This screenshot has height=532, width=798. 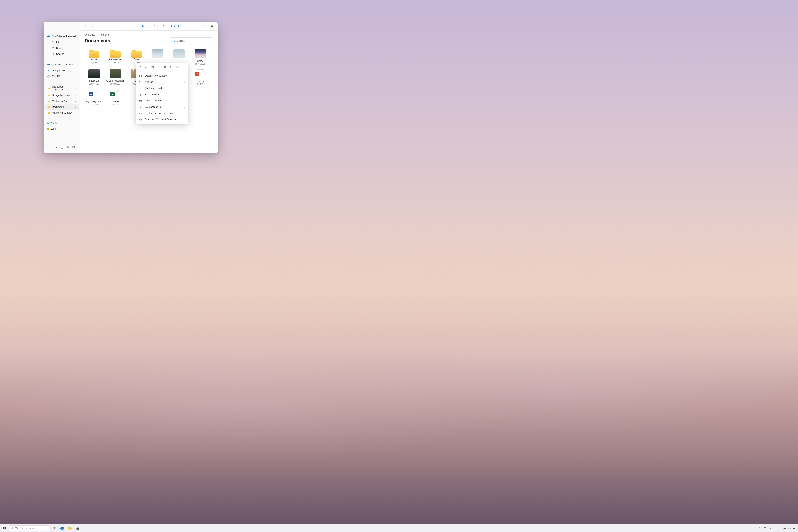 What do you see at coordinates (184, 67) in the screenshot?
I see `ctx-more-button: ⋯` at bounding box center [184, 67].